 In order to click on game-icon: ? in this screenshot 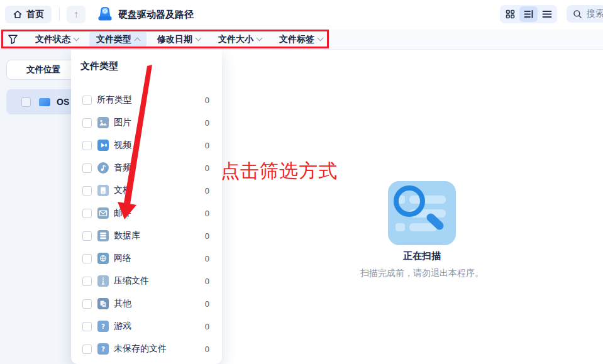, I will do `click(103, 326)`.